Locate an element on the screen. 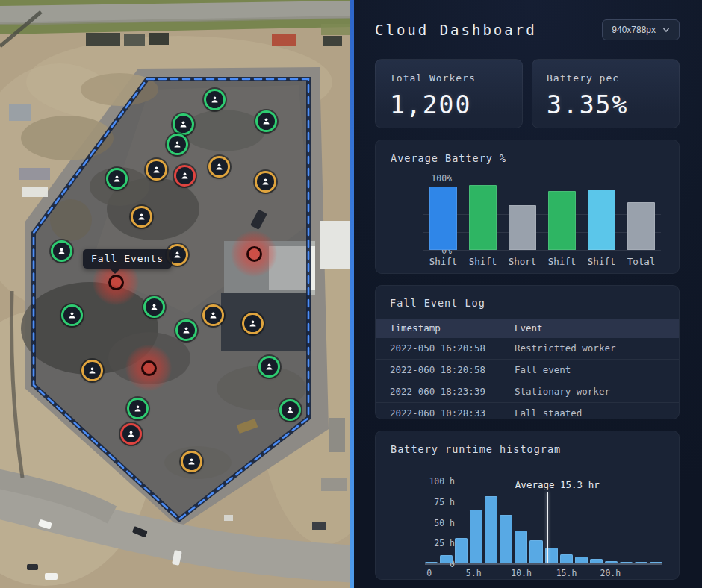 The image size is (702, 588). stat-value: 1,200 is located at coordinates (449, 104).